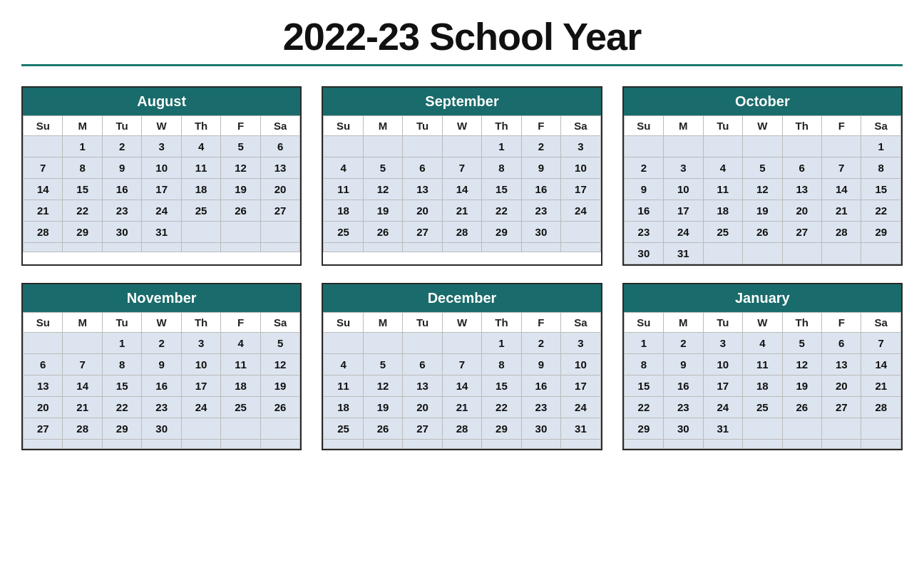 The height and width of the screenshot is (580, 924). What do you see at coordinates (241, 147) in the screenshot?
I see `day-cell: 5` at bounding box center [241, 147].